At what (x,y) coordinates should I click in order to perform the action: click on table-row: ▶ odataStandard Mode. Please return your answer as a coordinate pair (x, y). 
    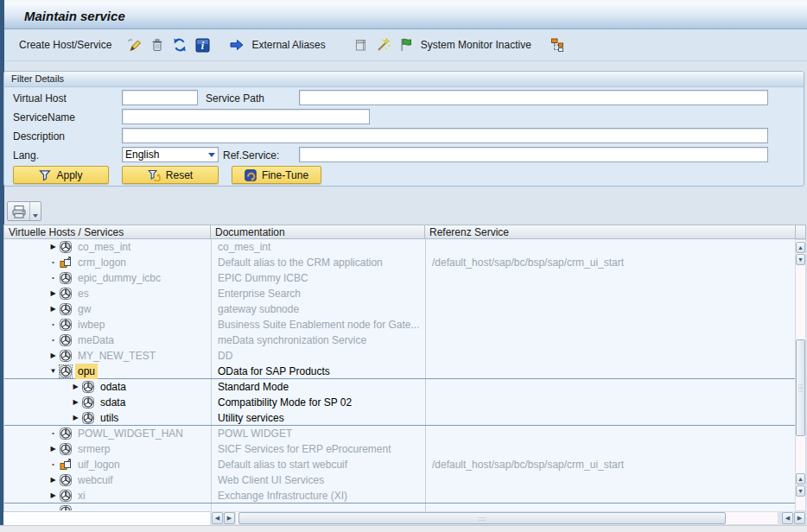
    Looking at the image, I should click on (399, 387).